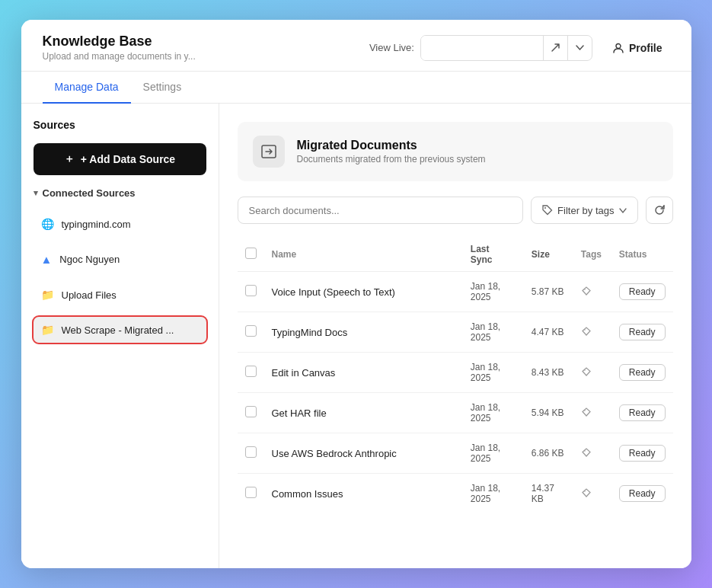 The height and width of the screenshot is (588, 712). I want to click on col-tags: Tags, so click(592, 254).